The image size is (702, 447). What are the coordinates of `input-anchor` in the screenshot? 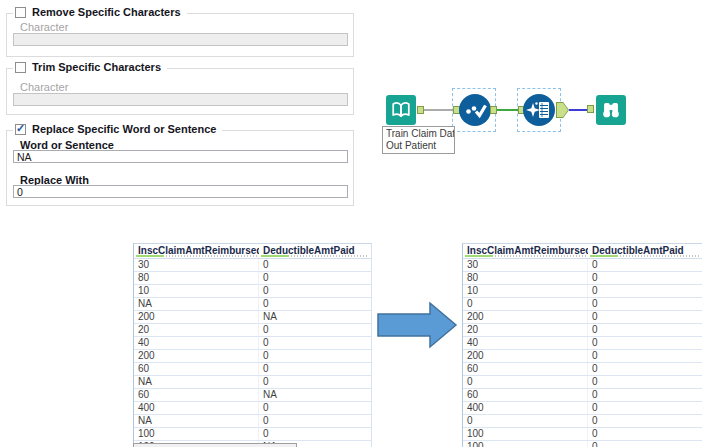 It's located at (590, 109).